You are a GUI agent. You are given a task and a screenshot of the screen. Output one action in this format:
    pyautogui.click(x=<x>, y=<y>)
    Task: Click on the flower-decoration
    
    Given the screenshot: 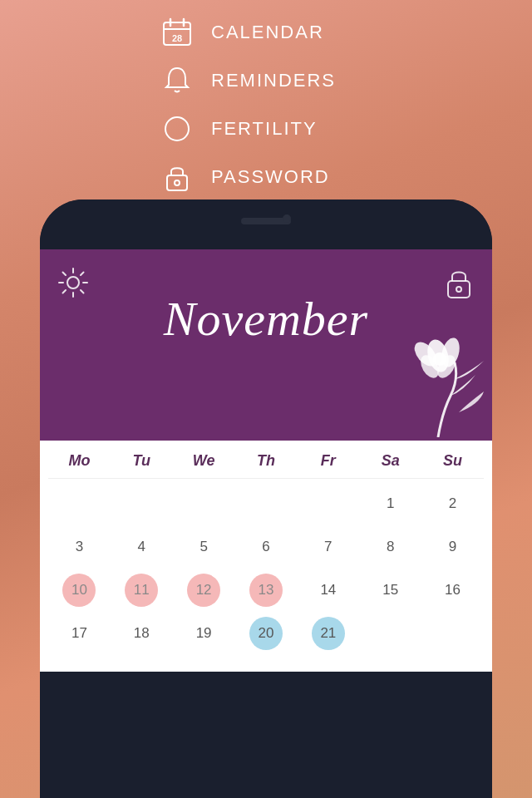 What is the action you would take?
    pyautogui.click(x=438, y=389)
    